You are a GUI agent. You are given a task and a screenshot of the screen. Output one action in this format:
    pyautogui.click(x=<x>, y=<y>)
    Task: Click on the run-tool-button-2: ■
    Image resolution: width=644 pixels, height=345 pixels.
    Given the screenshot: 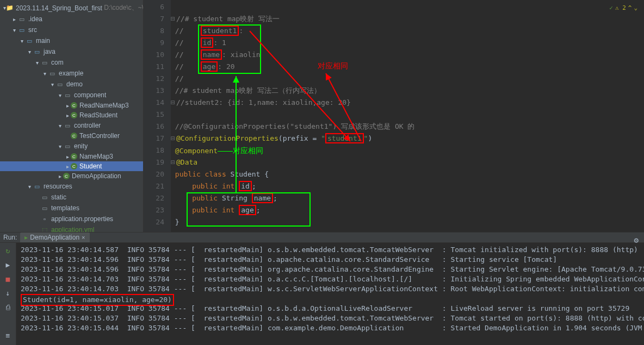 What is the action you would take?
    pyautogui.click(x=8, y=279)
    